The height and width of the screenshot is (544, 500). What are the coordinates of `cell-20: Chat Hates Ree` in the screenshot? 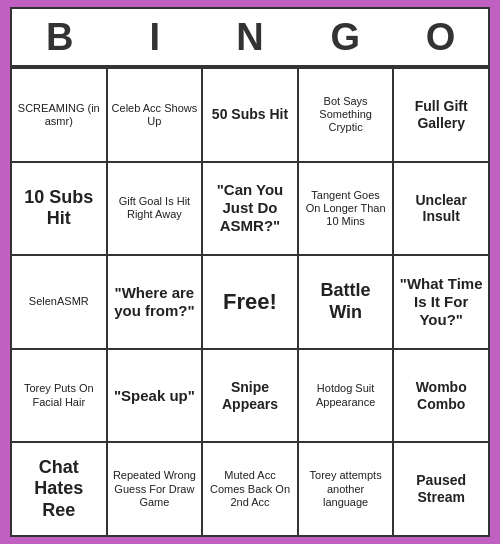 It's located at (60, 490).